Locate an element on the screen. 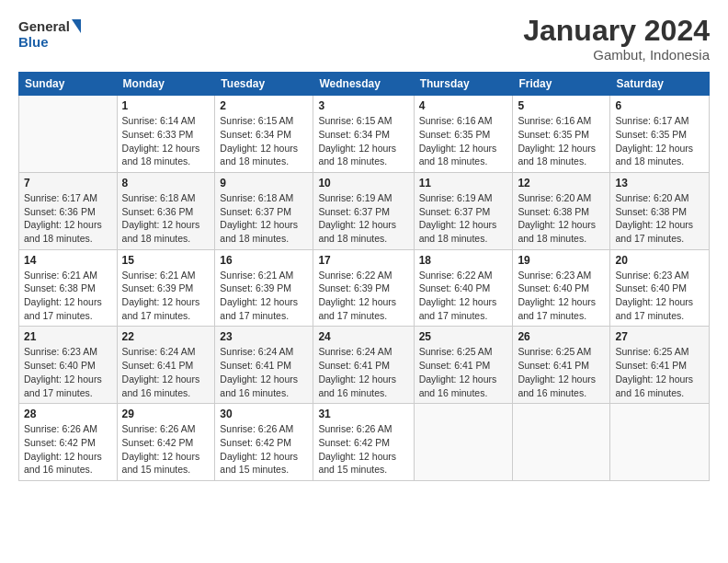  day-info: Sunrise: 6:21 AMSunset: 6:38 PMDaylight:… is located at coordinates (68, 296).